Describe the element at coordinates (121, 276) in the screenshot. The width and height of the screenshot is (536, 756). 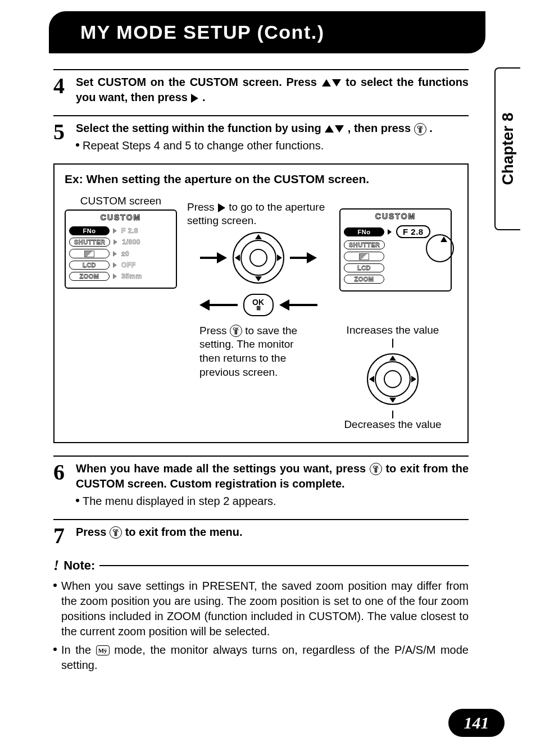
I see `screen-row: ZOOM 35mm` at that location.